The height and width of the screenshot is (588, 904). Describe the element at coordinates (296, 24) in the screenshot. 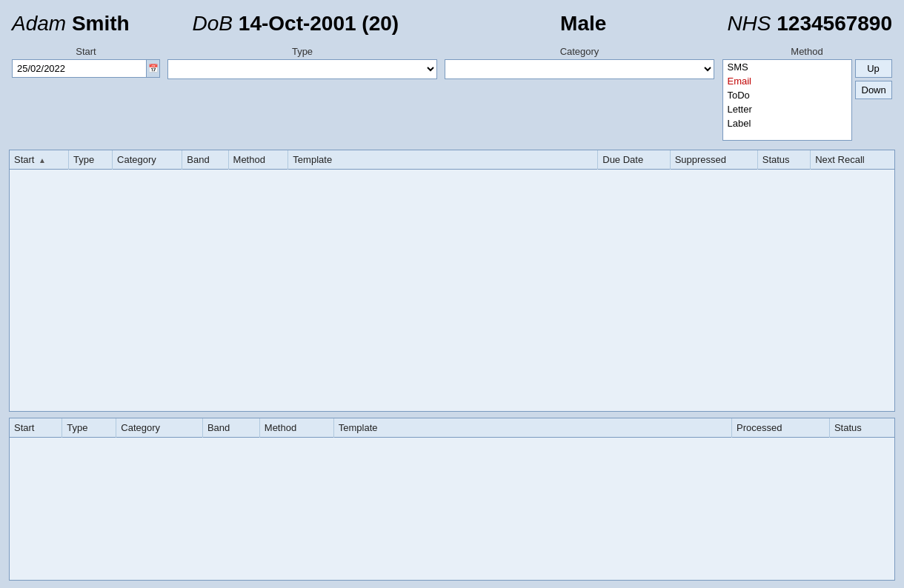

I see `patient-dob-section: DoB 14-Oct-2001 (20)` at that location.